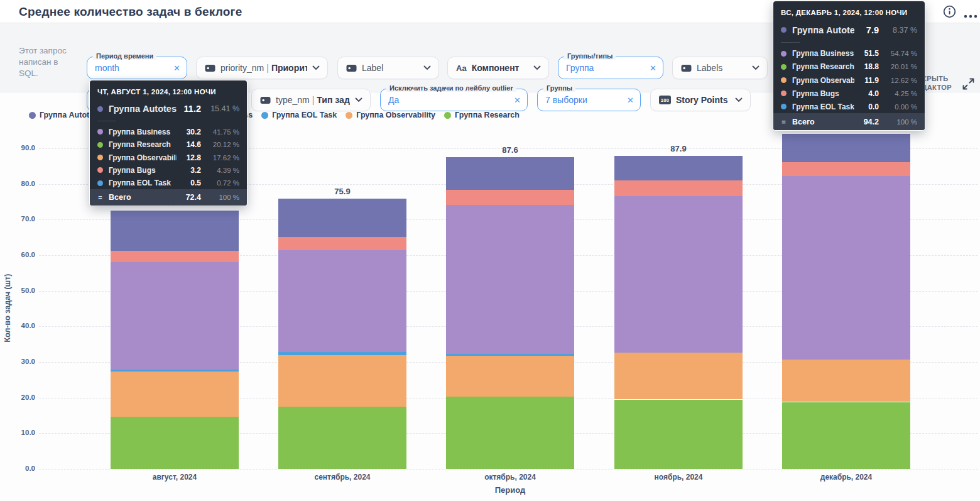 Image resolution: width=980 pixels, height=501 pixels. I want to click on time-period-filter-value: month, so click(132, 68).